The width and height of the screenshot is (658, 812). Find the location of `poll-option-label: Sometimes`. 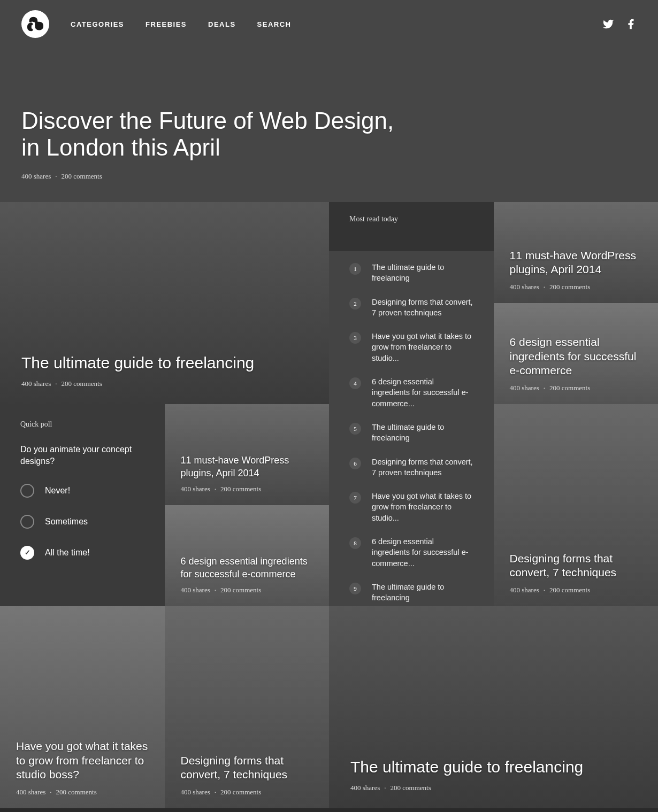

poll-option-label: Sometimes is located at coordinates (66, 522).